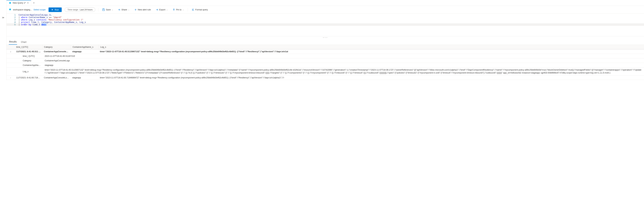 This screenshot has width=644, height=224. I want to click on detail-value: stageapp, so click(344, 65).